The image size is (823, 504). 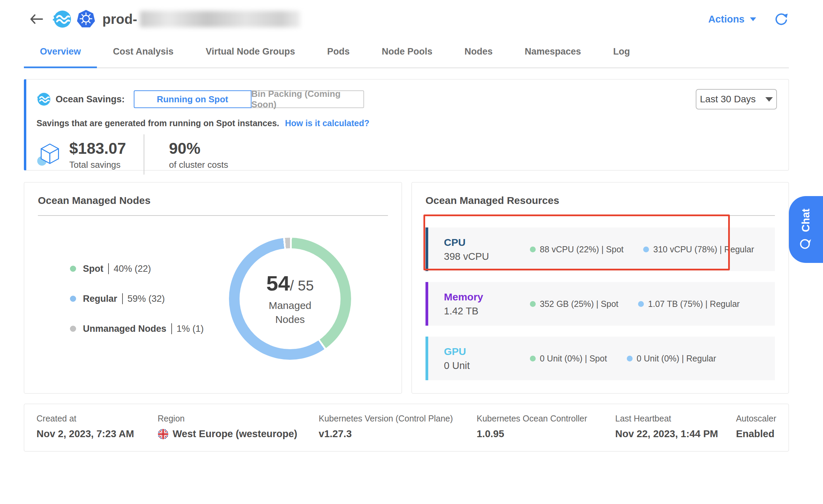 I want to click on k8s-version-value: v1.27.3, so click(x=398, y=434).